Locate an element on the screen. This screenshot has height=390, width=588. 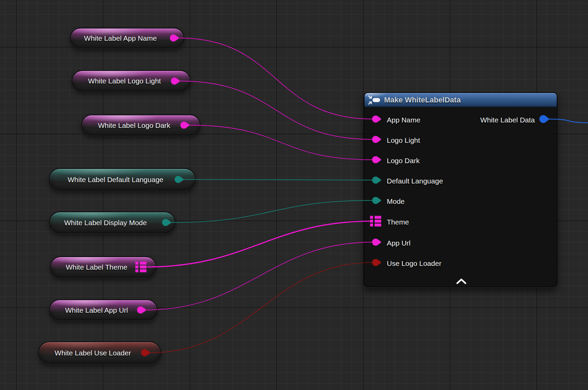
variable-node-label: White Label App Name is located at coordinates (121, 38).